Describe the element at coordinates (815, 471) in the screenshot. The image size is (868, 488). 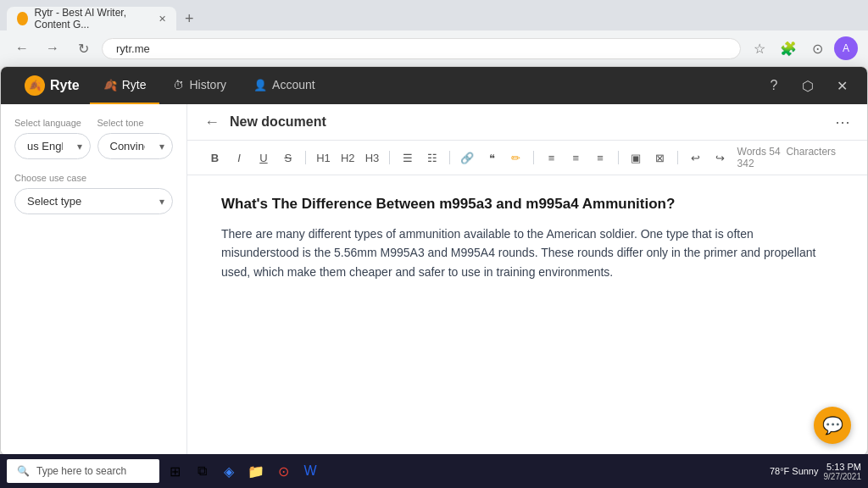
I see `taskbar-system-tray: 78°F Sunny 5:13 PM 9/27/2021` at that location.